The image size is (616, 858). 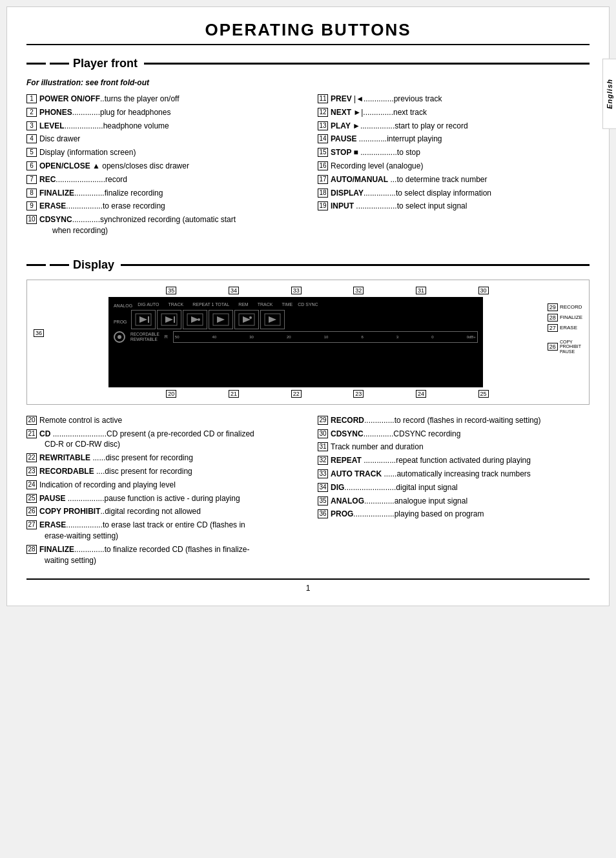 I want to click on item-number: 18, so click(x=323, y=193).